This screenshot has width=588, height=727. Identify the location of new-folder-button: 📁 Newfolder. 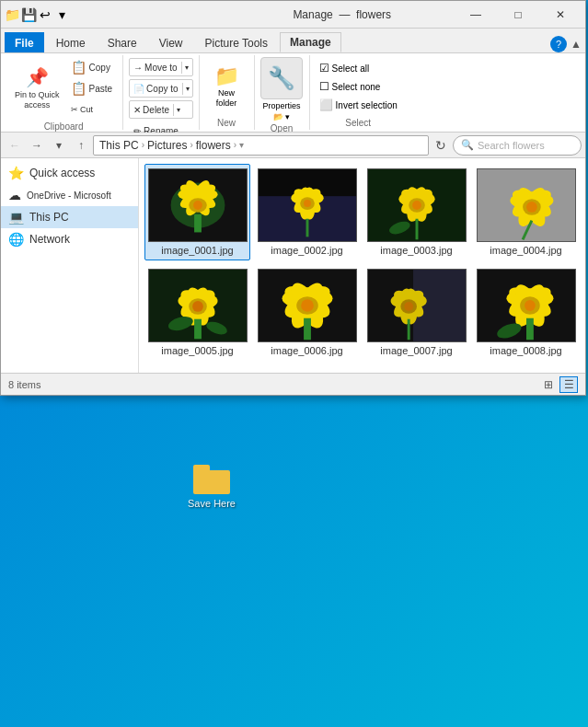
(226, 87).